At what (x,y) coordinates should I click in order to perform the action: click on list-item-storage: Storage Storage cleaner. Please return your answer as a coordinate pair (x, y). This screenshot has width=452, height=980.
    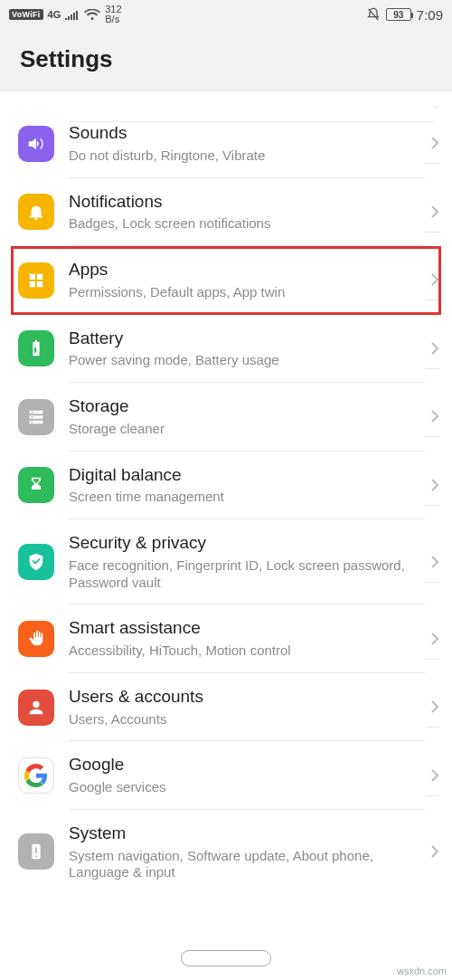
    Looking at the image, I should click on (226, 417).